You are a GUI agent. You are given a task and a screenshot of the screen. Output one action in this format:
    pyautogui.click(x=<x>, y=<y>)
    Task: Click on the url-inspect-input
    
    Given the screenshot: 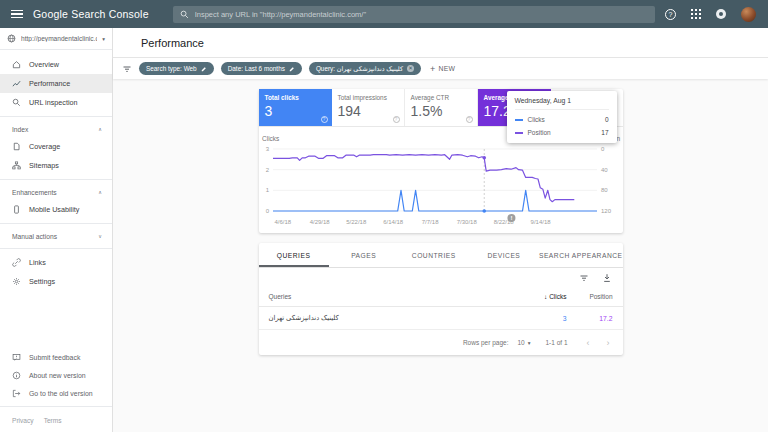 What is the action you would take?
    pyautogui.click(x=422, y=14)
    